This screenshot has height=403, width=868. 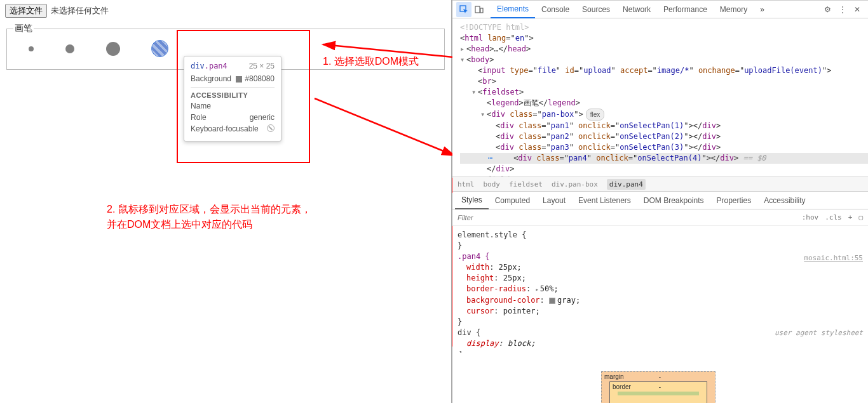 I want to click on dom-doctype: <!DOCTYPE html>, so click(x=664, y=28).